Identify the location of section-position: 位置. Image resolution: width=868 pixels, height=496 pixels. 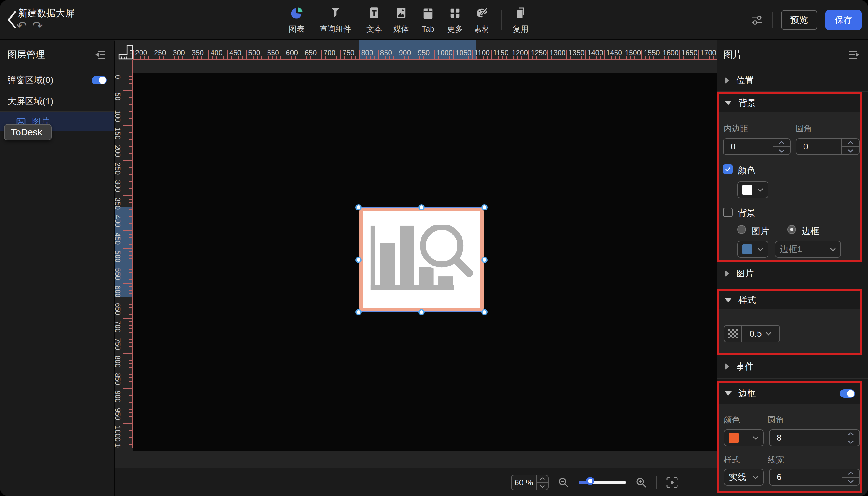
(793, 81).